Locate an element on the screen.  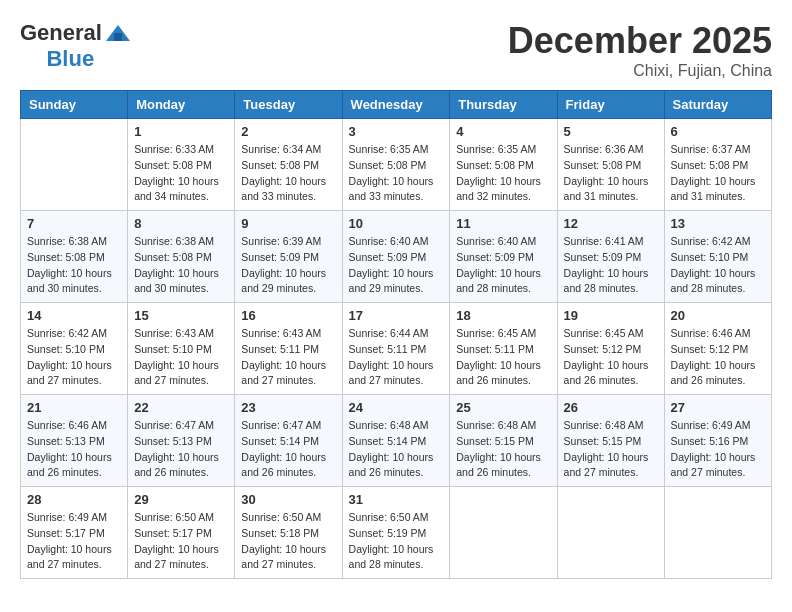
calendar-cell: 23Sunrise: 6:47 AM Sunset: 5:14 PM Dayli… is located at coordinates (288, 441).